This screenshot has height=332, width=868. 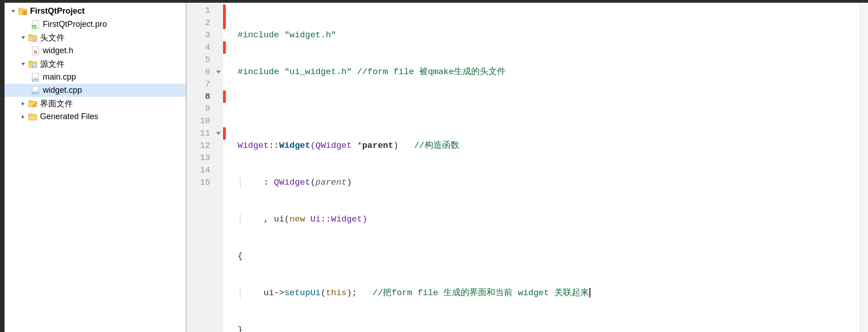 I want to click on tree-label: main.cpp, so click(x=59, y=77).